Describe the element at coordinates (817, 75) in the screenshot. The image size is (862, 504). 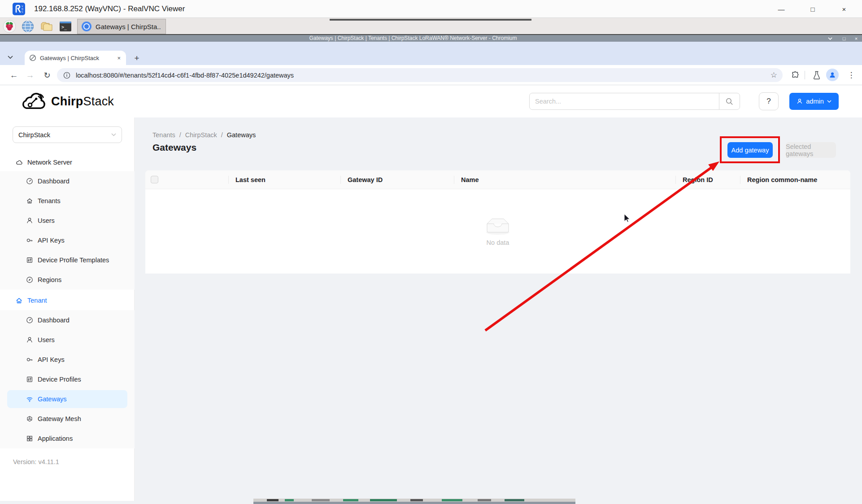
I see `chrome-labs-button` at that location.